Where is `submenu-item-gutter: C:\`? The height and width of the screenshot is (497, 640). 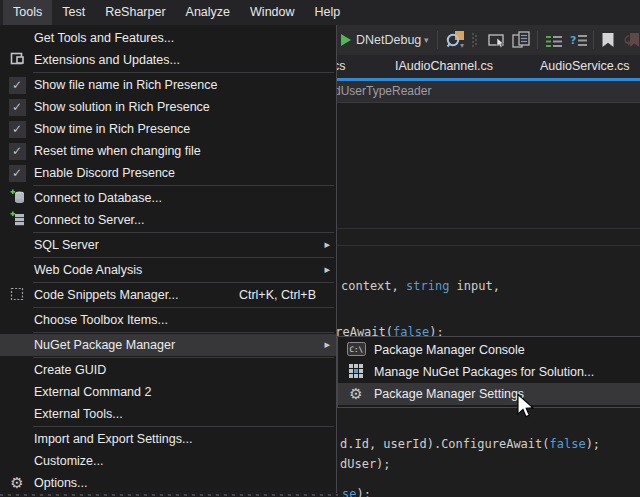
submenu-item-gutter: C:\ is located at coordinates (356, 350).